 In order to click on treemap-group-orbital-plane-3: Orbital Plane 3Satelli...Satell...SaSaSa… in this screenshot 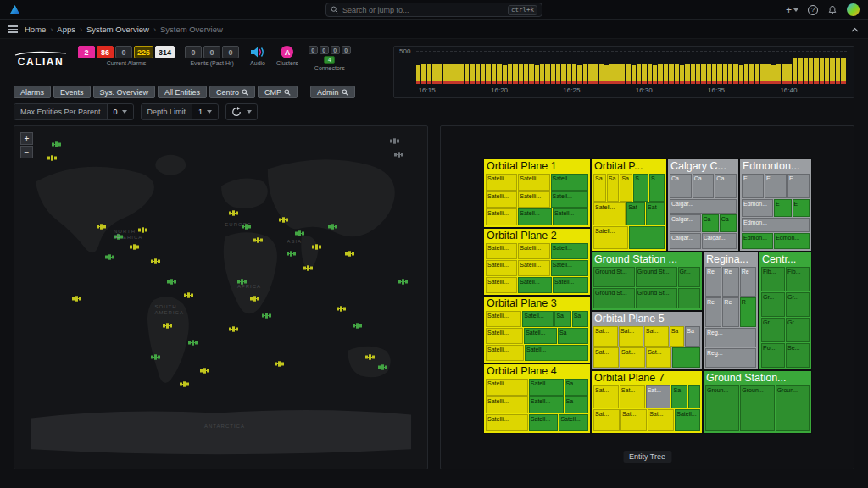, I will do `click(537, 330)`.